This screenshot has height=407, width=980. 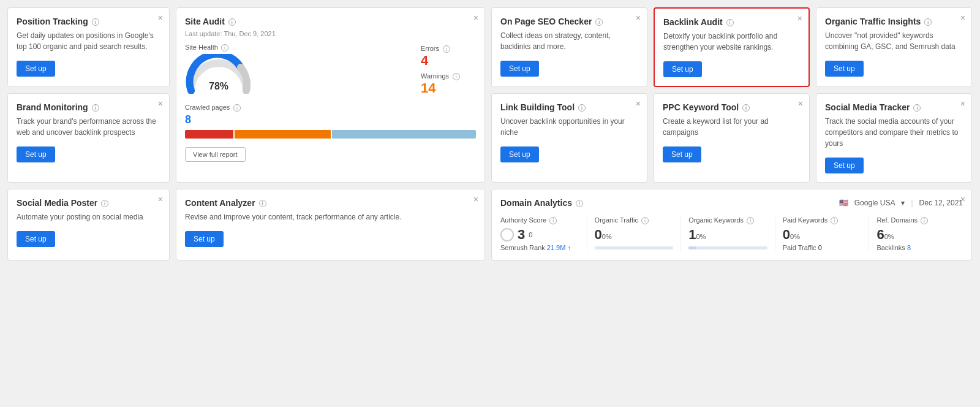 What do you see at coordinates (844, 203) in the screenshot?
I see `region-flag: 🇺🇸` at bounding box center [844, 203].